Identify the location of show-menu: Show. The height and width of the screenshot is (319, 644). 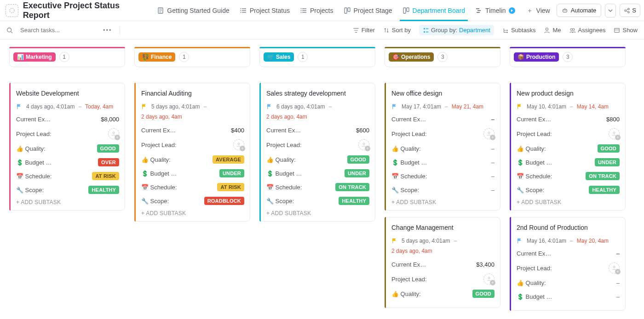
(626, 30).